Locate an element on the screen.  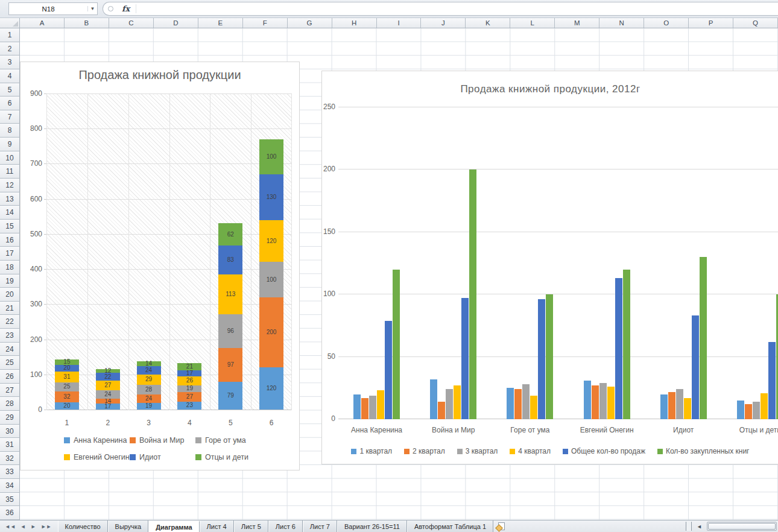
column-header-N: N is located at coordinates (622, 23).